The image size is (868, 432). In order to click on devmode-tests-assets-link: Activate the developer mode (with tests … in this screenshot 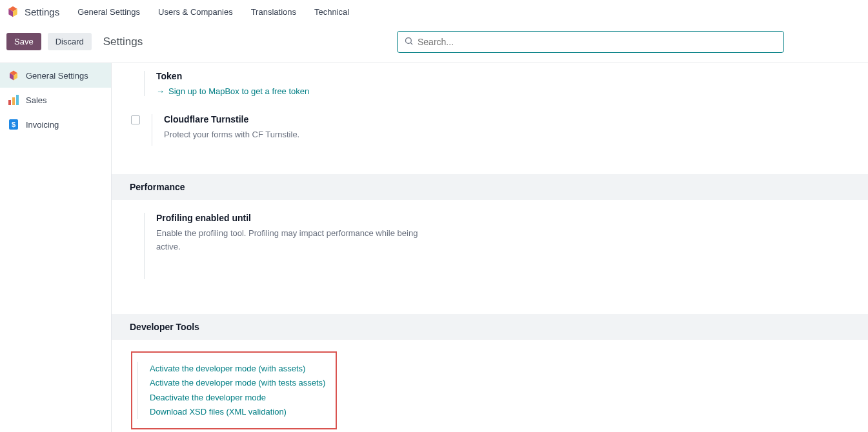, I will do `click(237, 383)`.